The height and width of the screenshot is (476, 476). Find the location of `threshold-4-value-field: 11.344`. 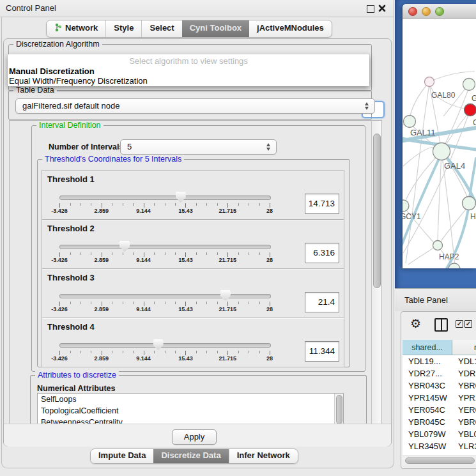

threshold-4-value-field: 11.344 is located at coordinates (322, 351).